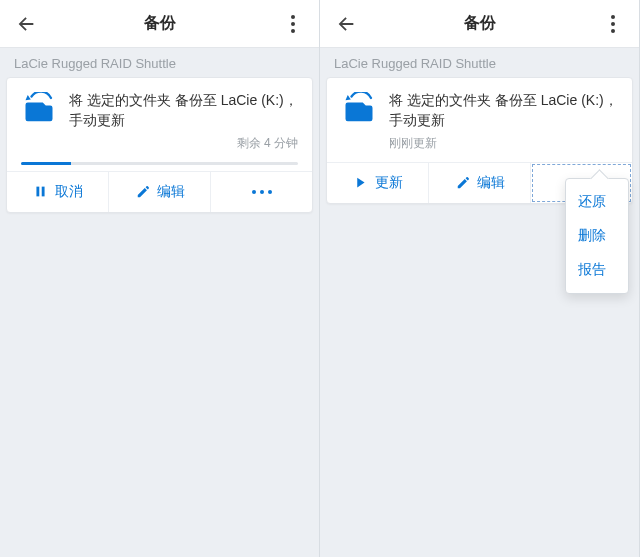 This screenshot has width=640, height=557. Describe the element at coordinates (262, 192) in the screenshot. I see `more-horizontal-icon` at that location.